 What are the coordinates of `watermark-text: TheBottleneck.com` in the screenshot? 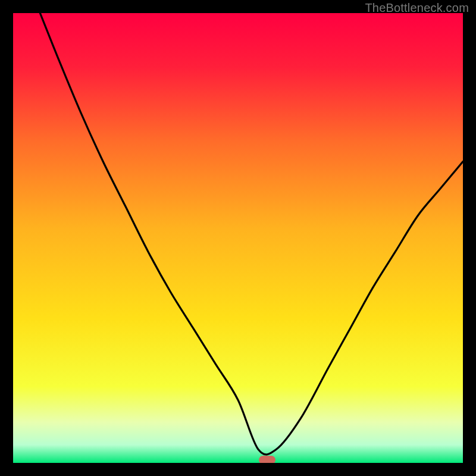 It's located at (416, 8).